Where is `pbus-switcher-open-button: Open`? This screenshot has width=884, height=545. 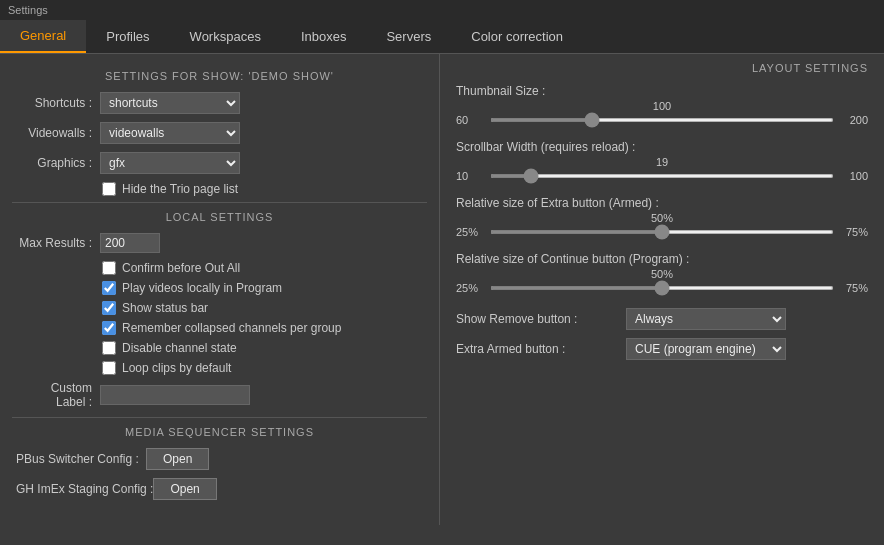
pbus-switcher-open-button: Open is located at coordinates (178, 459).